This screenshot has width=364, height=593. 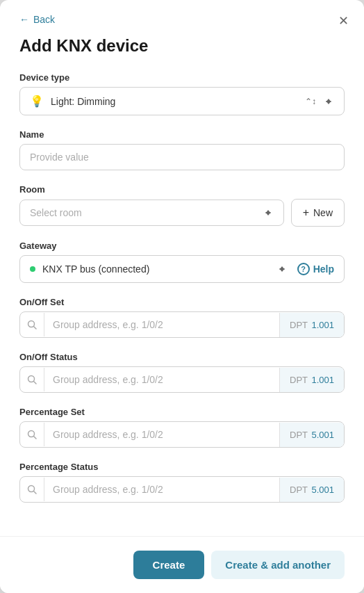 I want to click on gateway-value: KNX TP bus (connected), so click(x=96, y=269).